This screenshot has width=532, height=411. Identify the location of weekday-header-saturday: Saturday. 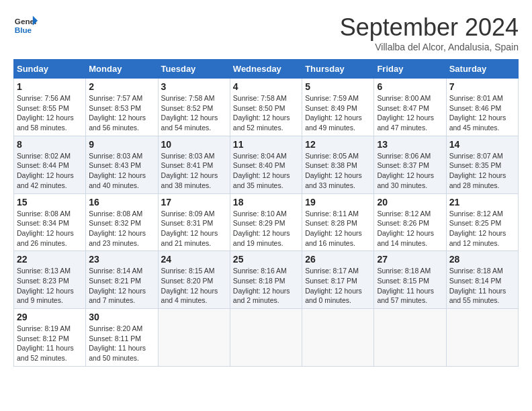
(482, 69).